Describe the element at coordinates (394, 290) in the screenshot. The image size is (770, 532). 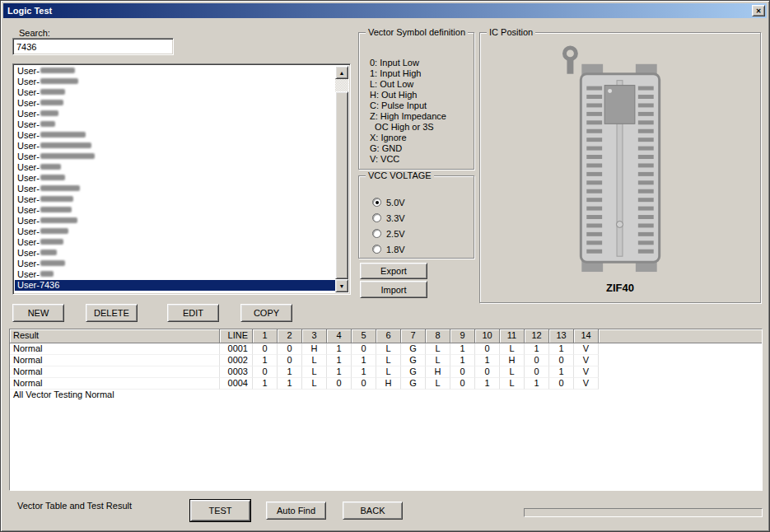
I see `import-button: Import` at that location.